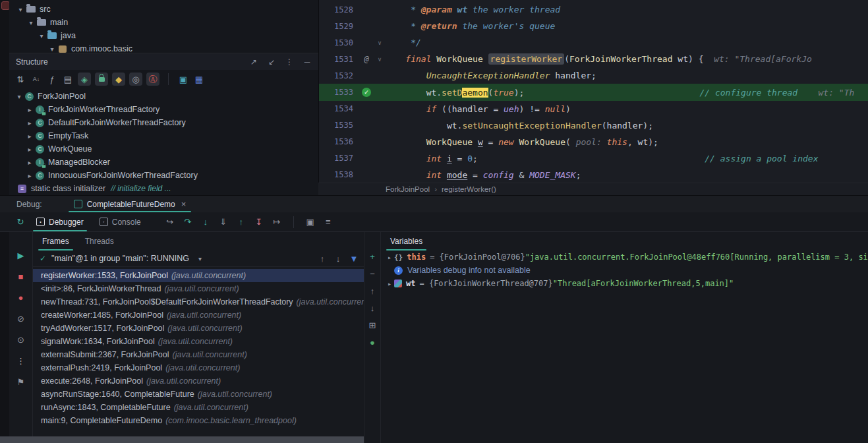 The height and width of the screenshot is (443, 868). I want to click on show-properties-icon: ◆, so click(119, 79).